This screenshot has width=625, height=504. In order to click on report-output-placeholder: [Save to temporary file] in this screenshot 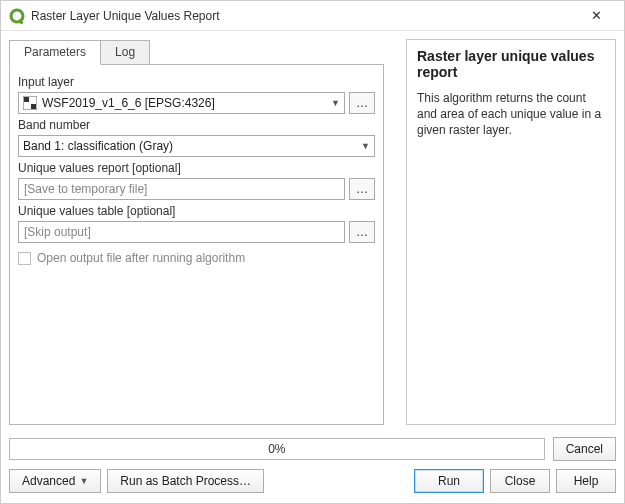, I will do `click(86, 189)`.